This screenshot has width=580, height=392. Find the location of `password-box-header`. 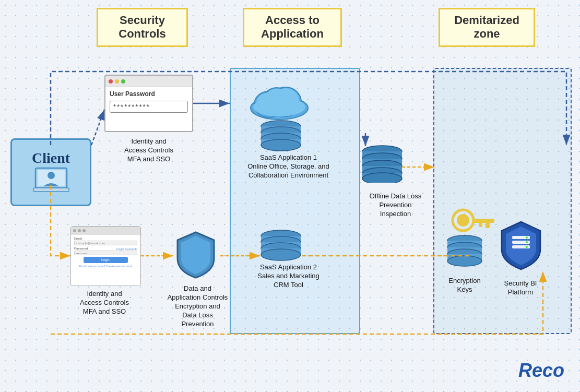

password-box-header is located at coordinates (149, 81).